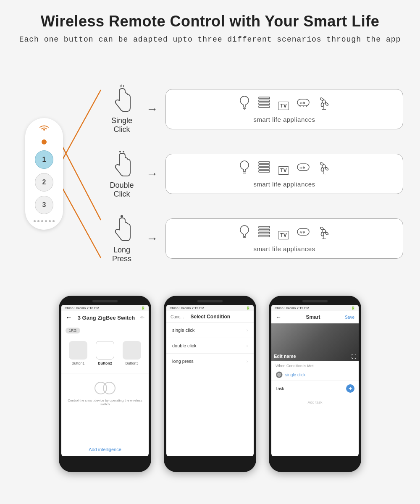 This screenshot has height=504, width=420. I want to click on phone-1-speaker, so click(105, 301).